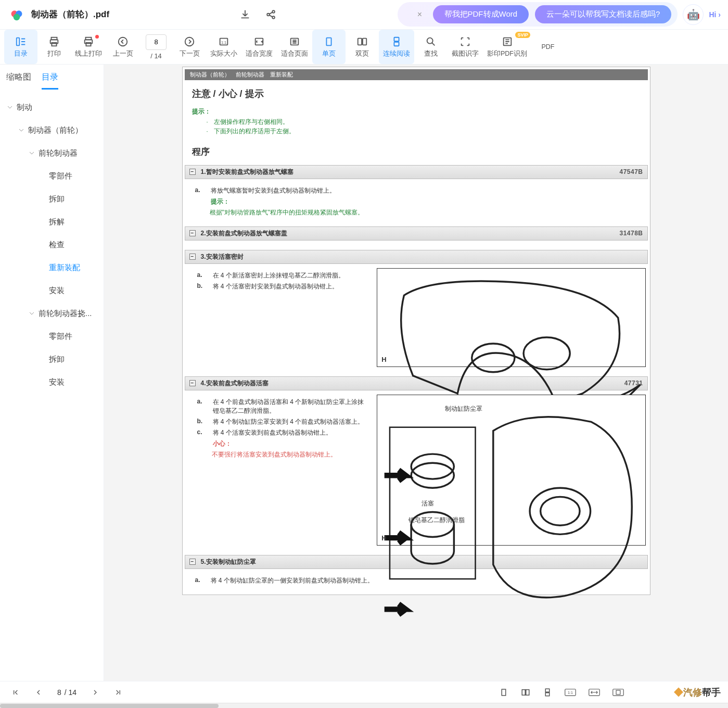 Image resolution: width=728 pixels, height=708 pixels. Describe the element at coordinates (364, 47) in the screenshot. I see `toolbar: 目录 打印 线上打印 上一页 / 14 下一页 1:1 实际大小` at that location.